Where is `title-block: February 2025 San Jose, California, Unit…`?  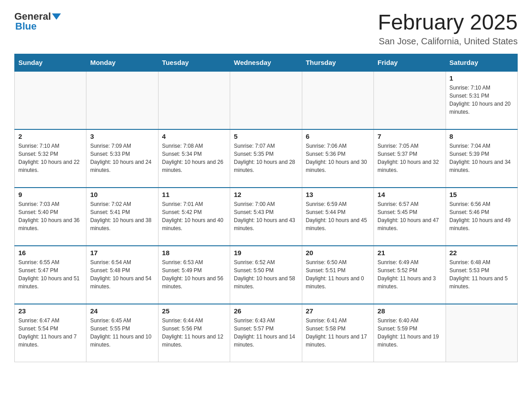
title-block: February 2025 San Jose, California, Unit… is located at coordinates (448, 29).